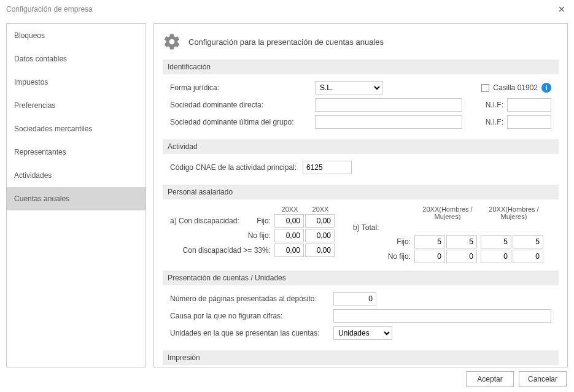 The width and height of the screenshot is (574, 392). Describe the element at coordinates (76, 36) in the screenshot. I see `sidebar-item-bloqueos: Bloqueos` at that location.